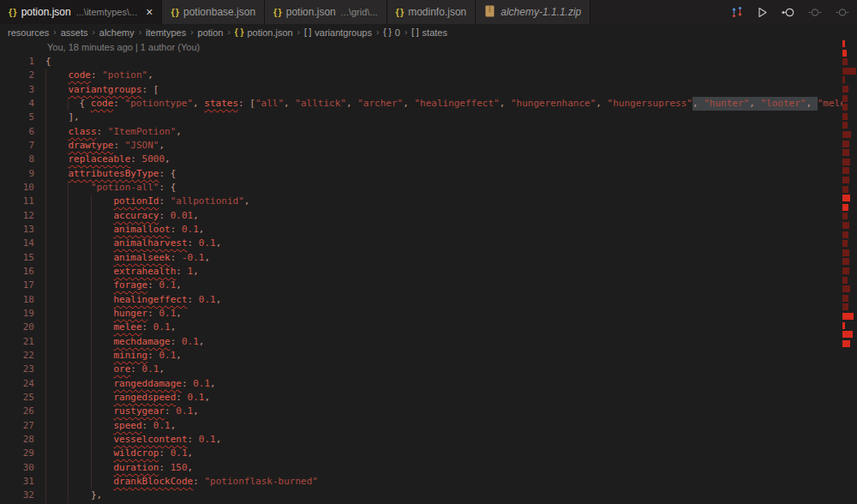 The image size is (857, 504). I want to click on breadcrumb-item-0: { }0, so click(392, 33).